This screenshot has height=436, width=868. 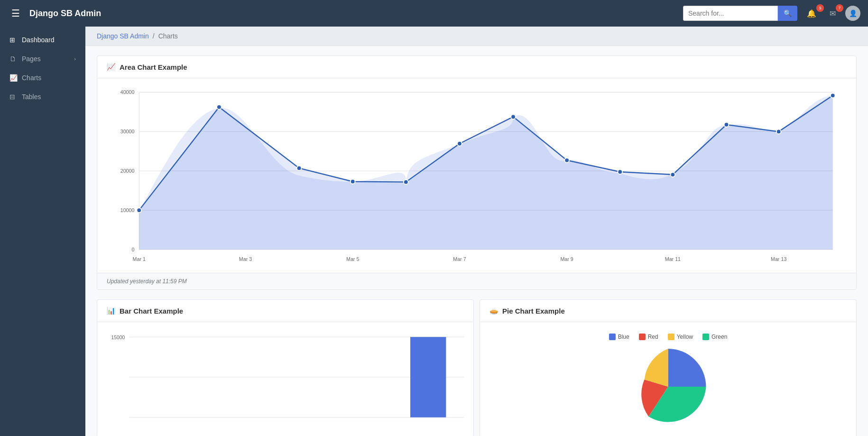 What do you see at coordinates (566, 259) in the screenshot?
I see `svg-text: Mar 9` at bounding box center [566, 259].